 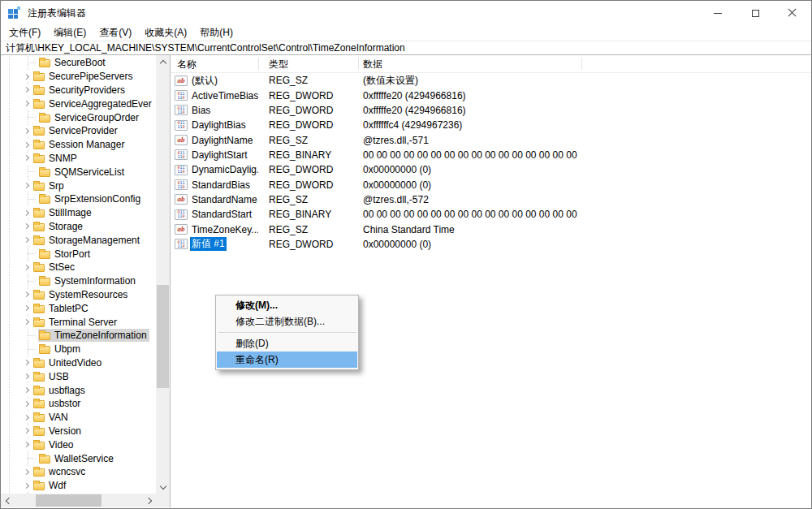 I want to click on tree-item: Storage, so click(x=78, y=227).